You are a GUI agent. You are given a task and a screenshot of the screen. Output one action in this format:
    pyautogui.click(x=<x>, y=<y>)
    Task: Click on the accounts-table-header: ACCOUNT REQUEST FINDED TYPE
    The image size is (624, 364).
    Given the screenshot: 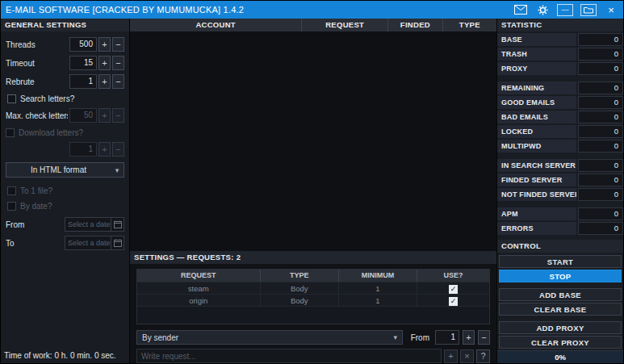 What is the action you would take?
    pyautogui.click(x=313, y=25)
    